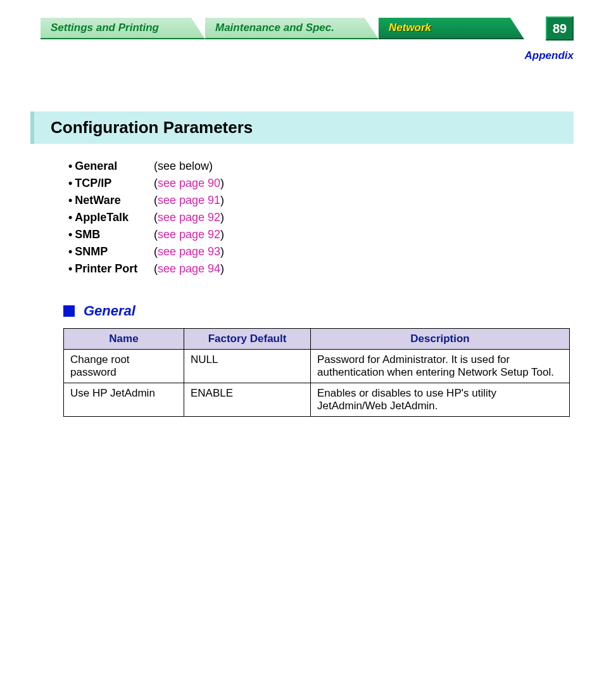 Image resolution: width=604 pixels, height=700 pixels. What do you see at coordinates (124, 340) in the screenshot?
I see `table-header-name: Name` at bounding box center [124, 340].